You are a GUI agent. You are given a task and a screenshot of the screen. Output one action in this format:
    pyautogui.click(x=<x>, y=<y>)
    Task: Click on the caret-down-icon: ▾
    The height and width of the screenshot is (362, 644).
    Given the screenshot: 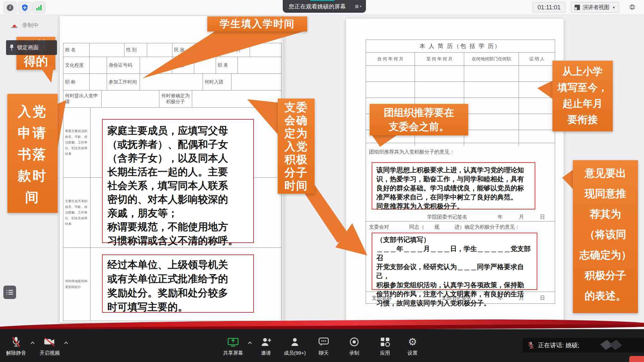 What is the action you would take?
    pyautogui.click(x=361, y=6)
    